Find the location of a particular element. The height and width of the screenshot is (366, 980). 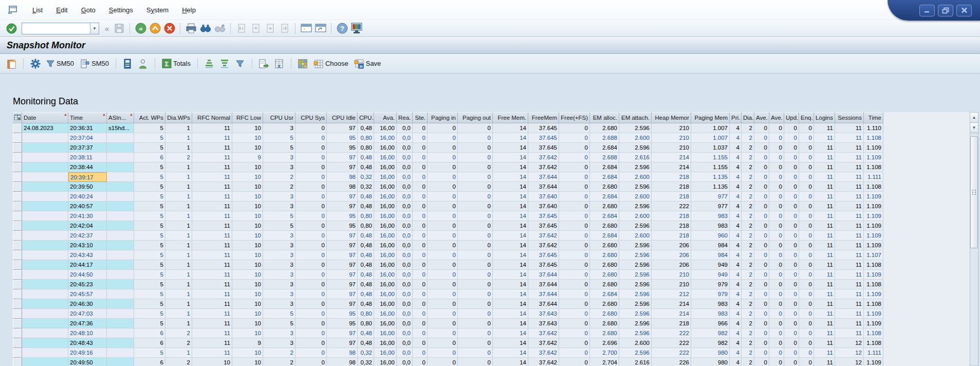

cell-free_fs: 0 is located at coordinates (575, 196).